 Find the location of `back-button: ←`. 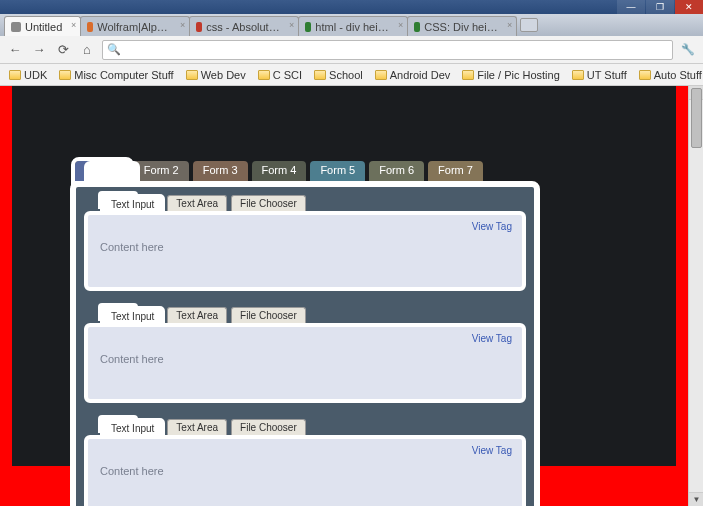

back-button: ← is located at coordinates (15, 50).